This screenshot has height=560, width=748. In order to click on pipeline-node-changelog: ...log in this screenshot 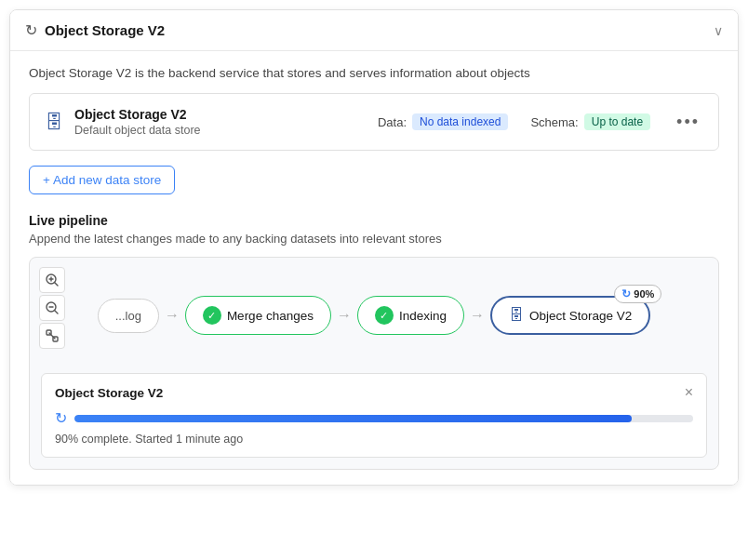, I will do `click(128, 316)`.